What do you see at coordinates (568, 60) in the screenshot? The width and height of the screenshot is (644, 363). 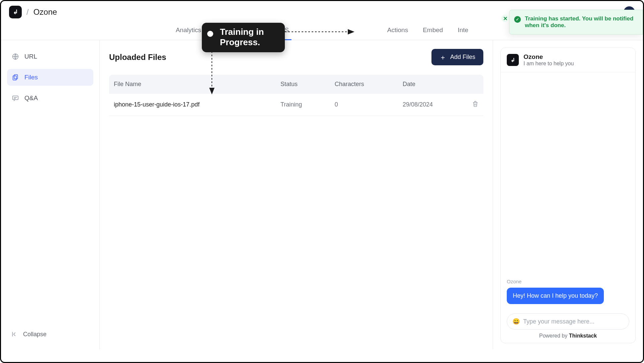 I see `chat-header: ↳ Ozone I am here to help you` at bounding box center [568, 60].